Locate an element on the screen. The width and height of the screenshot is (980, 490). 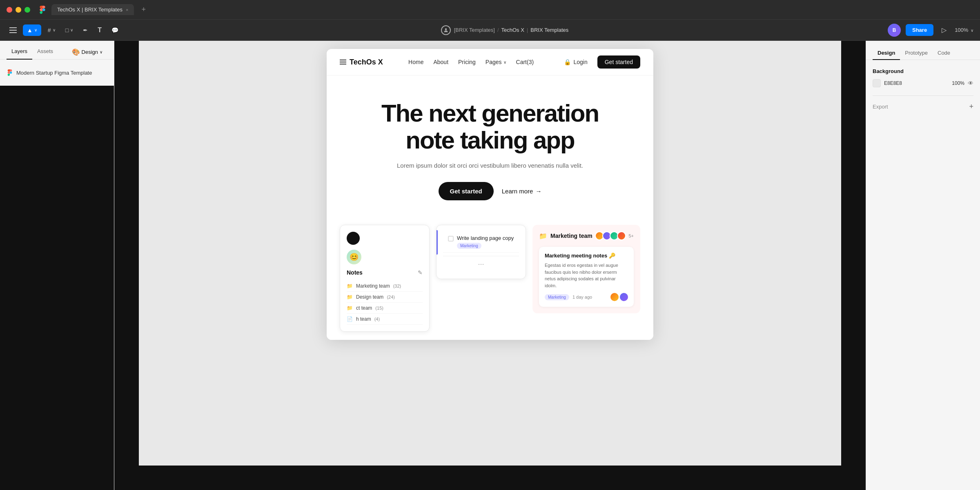
lock-icon: 🔒 is located at coordinates (568, 62).